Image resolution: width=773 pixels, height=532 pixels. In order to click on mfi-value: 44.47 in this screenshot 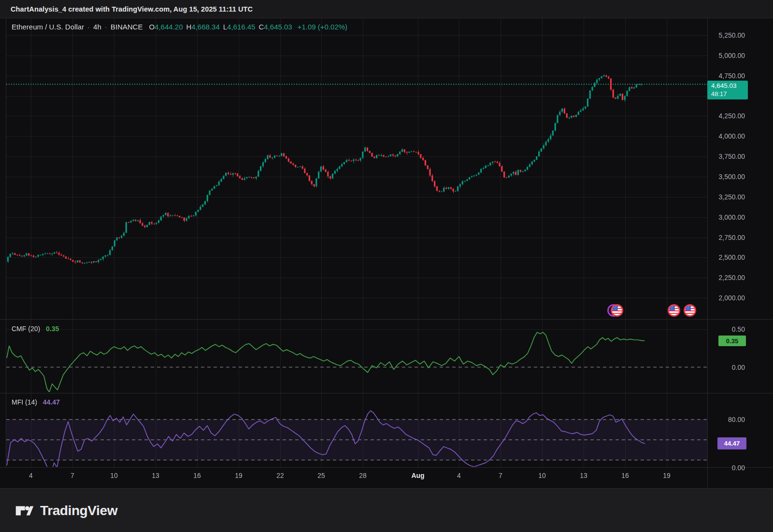, I will do `click(51, 402)`.